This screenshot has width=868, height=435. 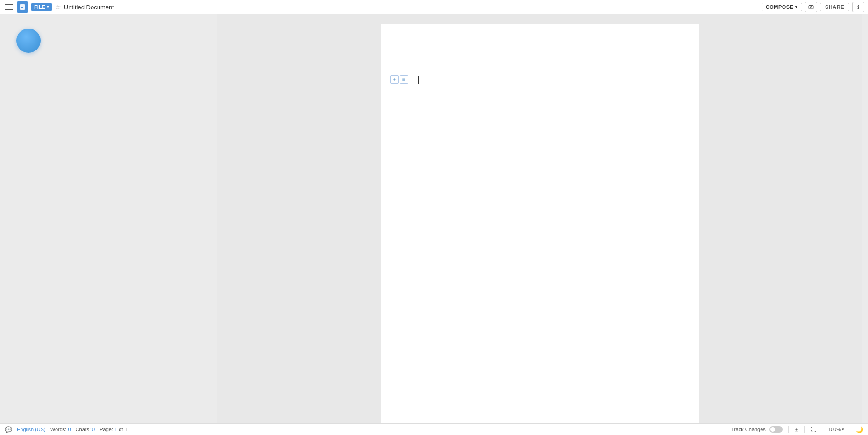 What do you see at coordinates (113, 429) in the screenshot?
I see `page-count: Page: 1 of 1` at bounding box center [113, 429].